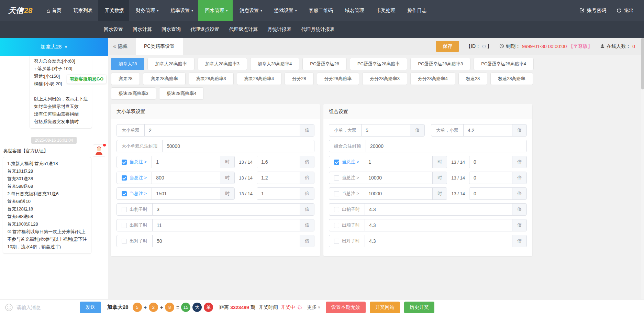 Image resolution: width=644 pixels, height=315 pixels. What do you see at coordinates (146, 11) in the screenshot?
I see `top-nav-item: 财务管理 ▾` at bounding box center [146, 11].